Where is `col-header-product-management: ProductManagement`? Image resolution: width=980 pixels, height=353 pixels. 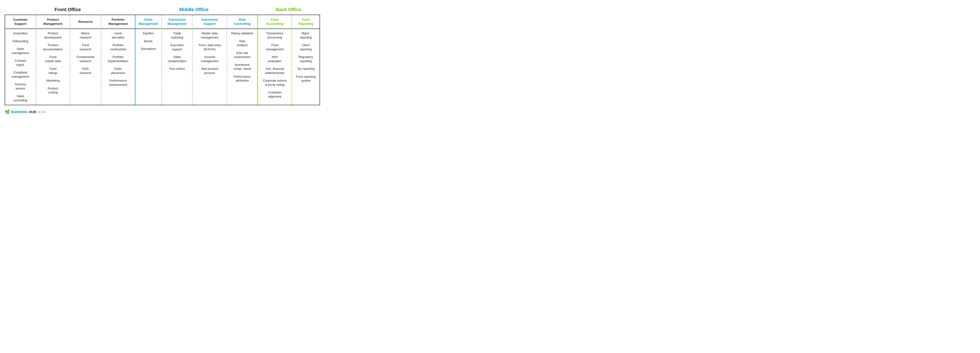
col-header-product-management: ProductManagement is located at coordinates (53, 22).